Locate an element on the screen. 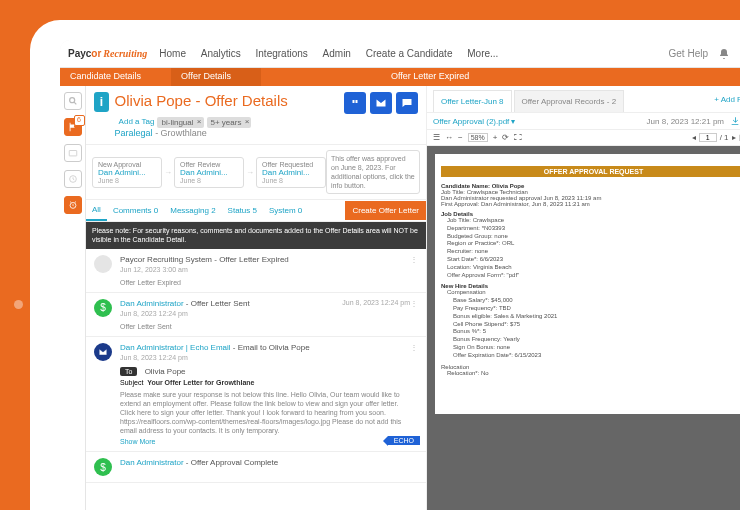 This screenshot has height=510, width=740. nav-links: Home Analytics Integrations Admin Create… is located at coordinates (328, 54).